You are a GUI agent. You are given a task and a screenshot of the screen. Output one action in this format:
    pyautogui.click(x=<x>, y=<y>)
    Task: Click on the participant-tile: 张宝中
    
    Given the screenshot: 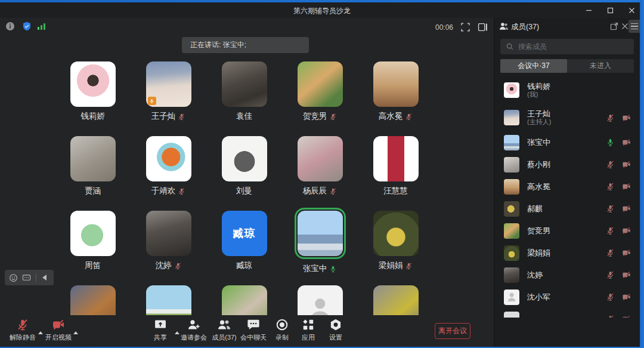 What is the action you would take?
    pyautogui.click(x=320, y=248)
    